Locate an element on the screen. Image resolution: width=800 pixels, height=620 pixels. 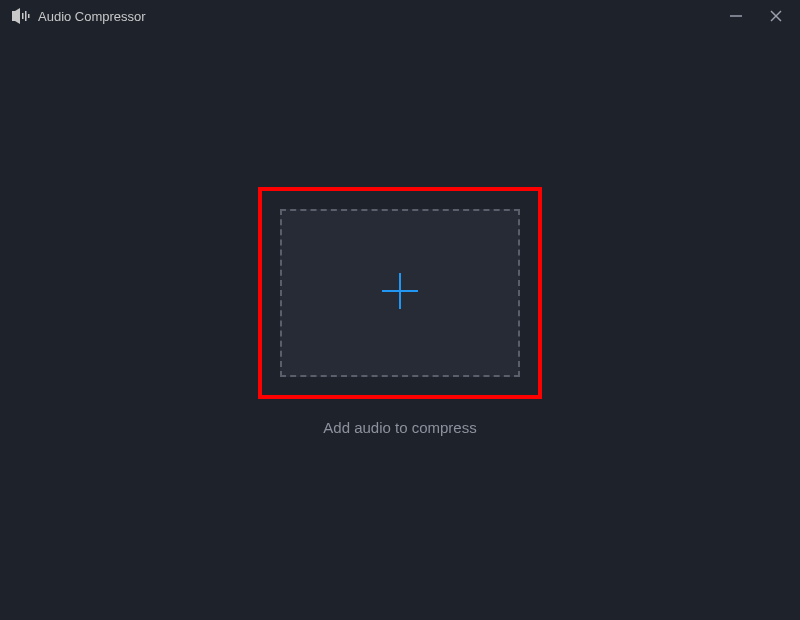
close-button is located at coordinates (776, 16).